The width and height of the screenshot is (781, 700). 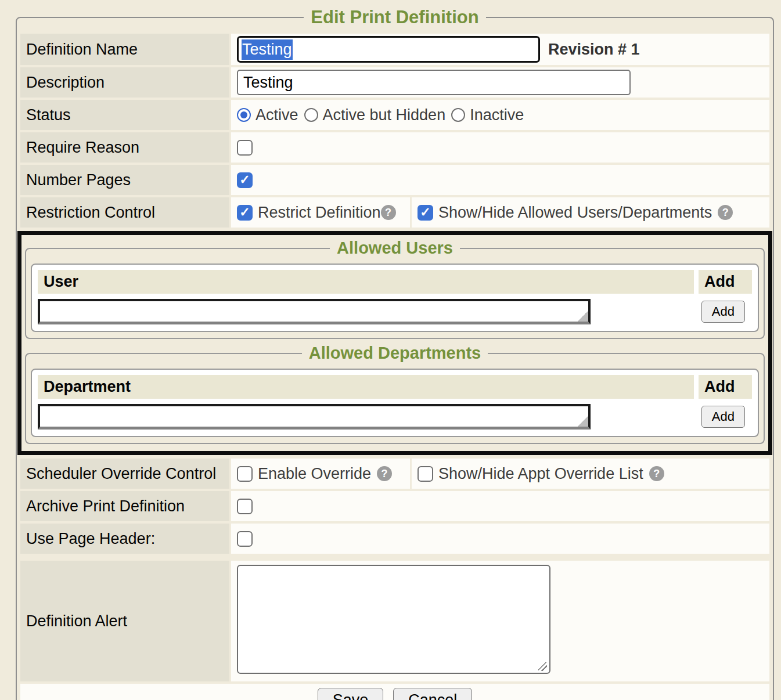 What do you see at coordinates (501, 115) in the screenshot?
I see `status-cell: Active Active but Hidden Inactive` at bounding box center [501, 115].